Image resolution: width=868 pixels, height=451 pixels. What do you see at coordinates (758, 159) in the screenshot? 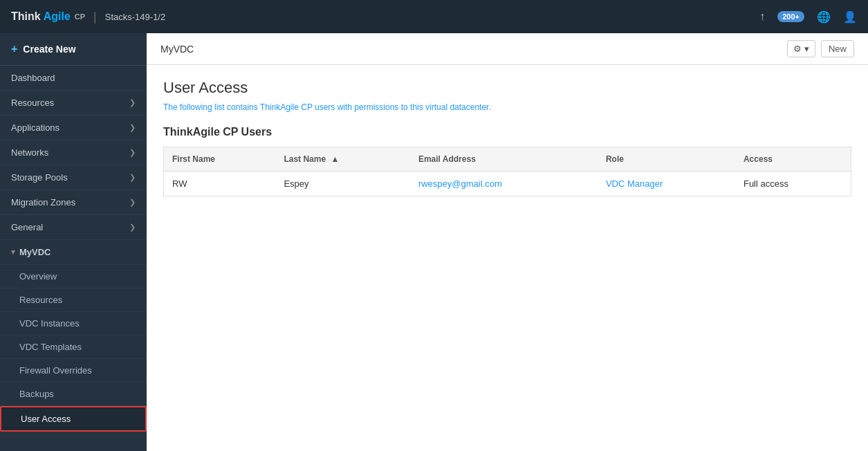
I see `col-access-label: Access` at bounding box center [758, 159].